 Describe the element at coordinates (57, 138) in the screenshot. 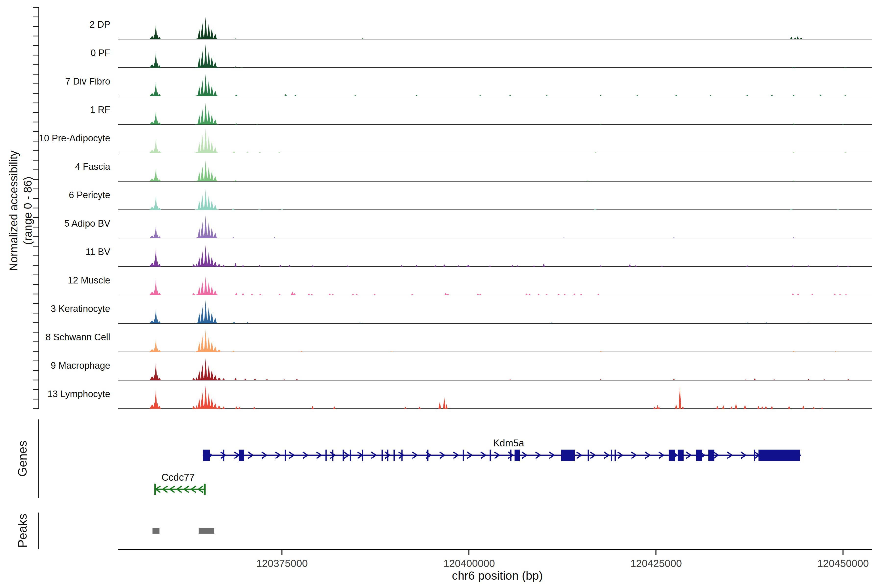

I see `track-label-10-pre-adipocyte: 10 Pre-Adipocyte` at that location.